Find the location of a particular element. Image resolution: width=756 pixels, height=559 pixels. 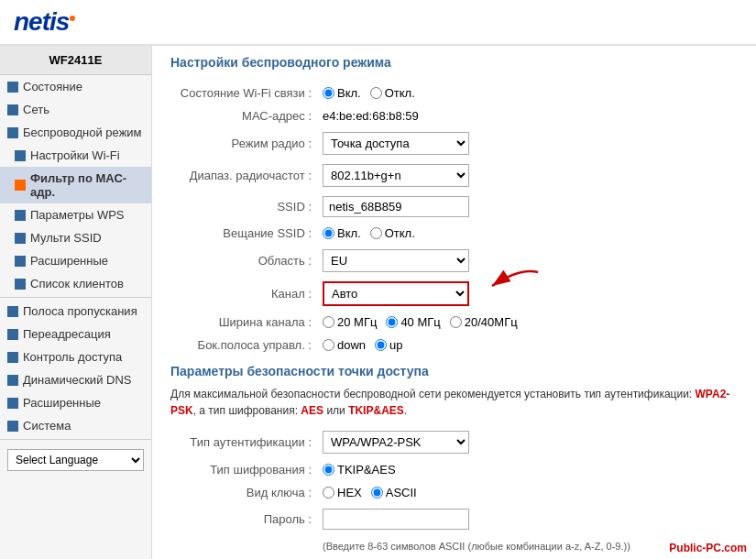

table-row: Диапаз. радиочастот : 802.11b+g+n is located at coordinates (455, 176).